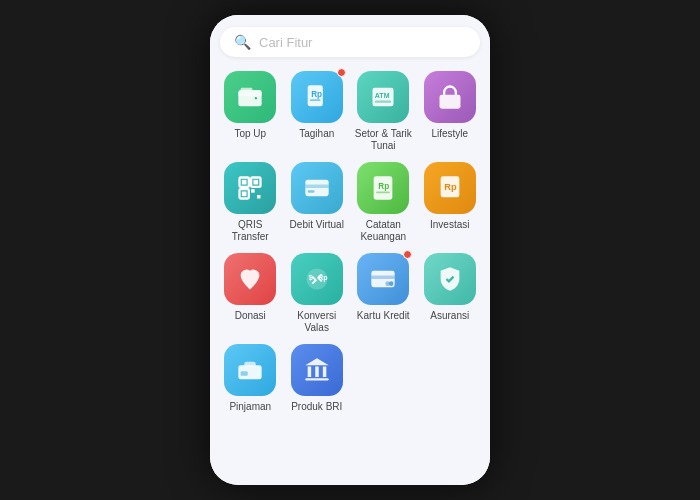 The height and width of the screenshot is (500, 700). What do you see at coordinates (450, 134) in the screenshot?
I see `label-lifestyle: Lifestyle` at bounding box center [450, 134].